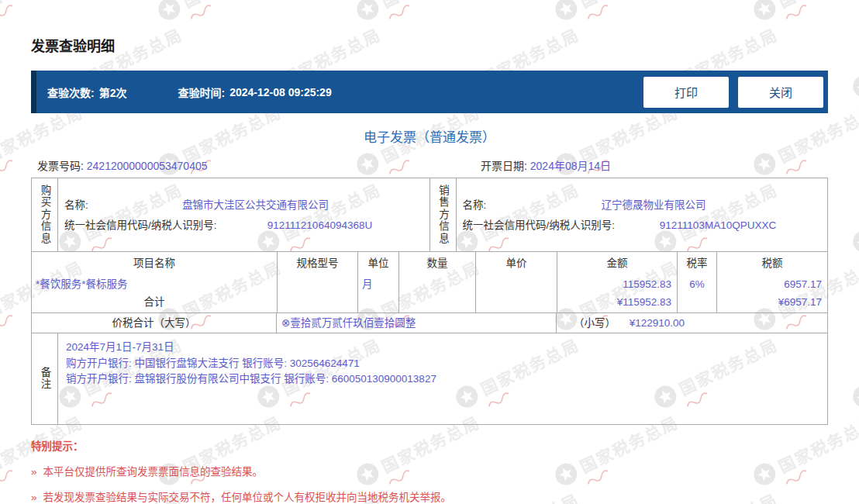 Image resolution: width=859 pixels, height=504 pixels. Describe the element at coordinates (430, 445) in the screenshot. I see `notice-title: 特别提示：` at that location.